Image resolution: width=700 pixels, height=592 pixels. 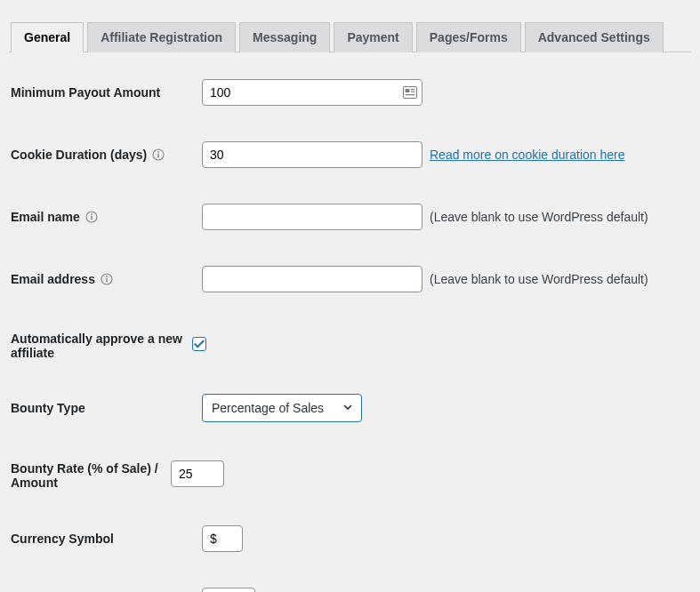 I want to click on control-auto-approve, so click(x=439, y=344).